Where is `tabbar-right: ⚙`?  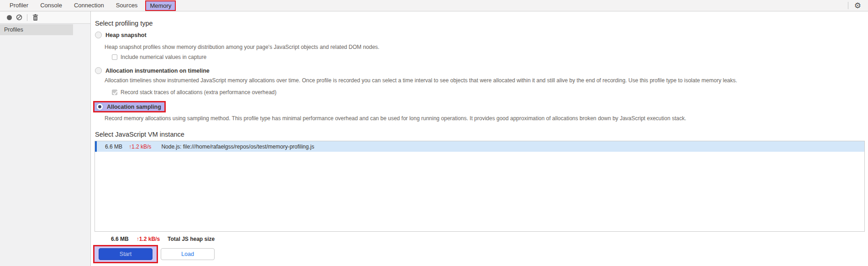
tabbar-right: ⚙ is located at coordinates (858, 5).